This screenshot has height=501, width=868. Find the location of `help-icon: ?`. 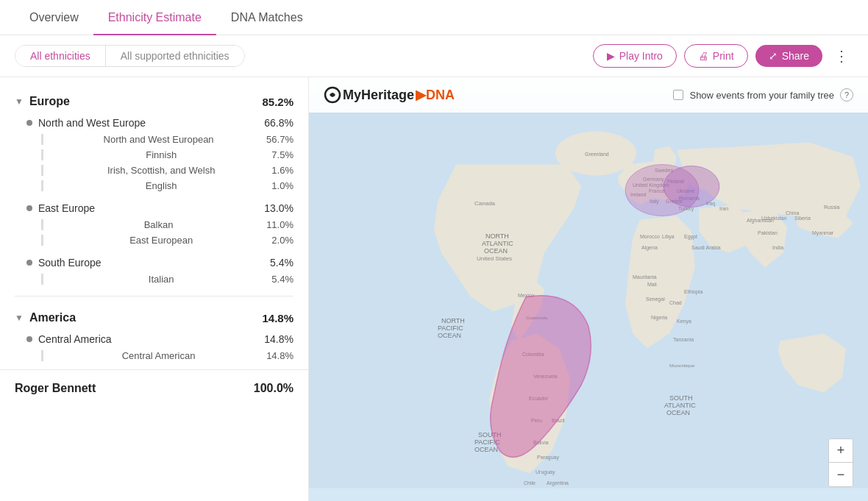

help-icon: ? is located at coordinates (847, 95).